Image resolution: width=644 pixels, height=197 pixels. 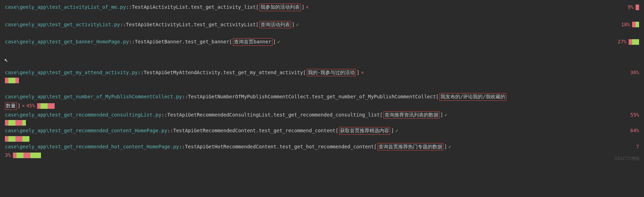 What do you see at coordinates (62, 25) in the screenshot?
I see `test-path: case\geely_app\test_get_activityList.py` at bounding box center [62, 25].